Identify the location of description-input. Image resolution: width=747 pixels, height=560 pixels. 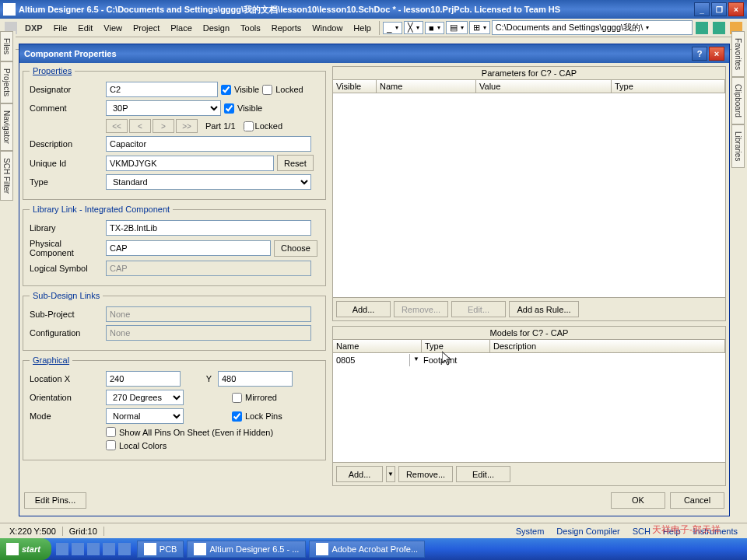
(209, 144).